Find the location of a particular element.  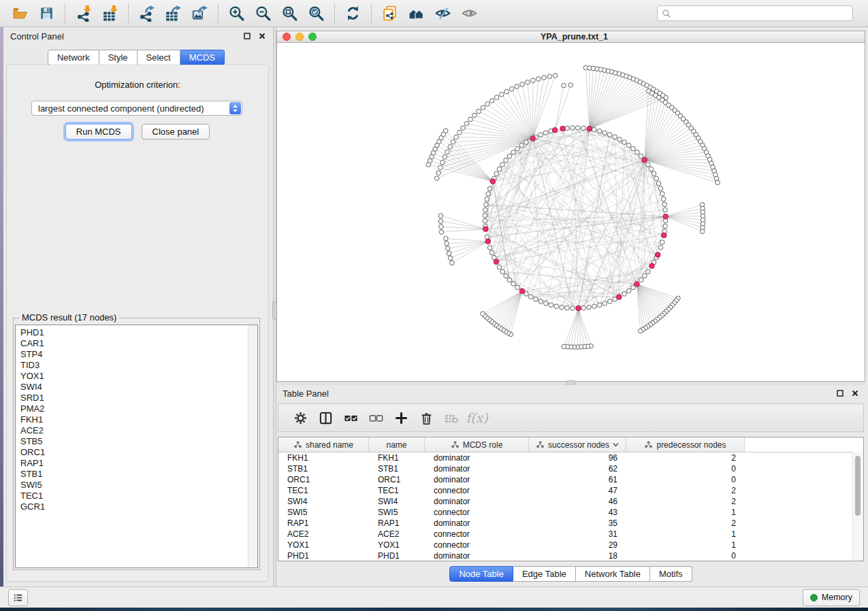

cell-name: RAP1 is located at coordinates (397, 523).